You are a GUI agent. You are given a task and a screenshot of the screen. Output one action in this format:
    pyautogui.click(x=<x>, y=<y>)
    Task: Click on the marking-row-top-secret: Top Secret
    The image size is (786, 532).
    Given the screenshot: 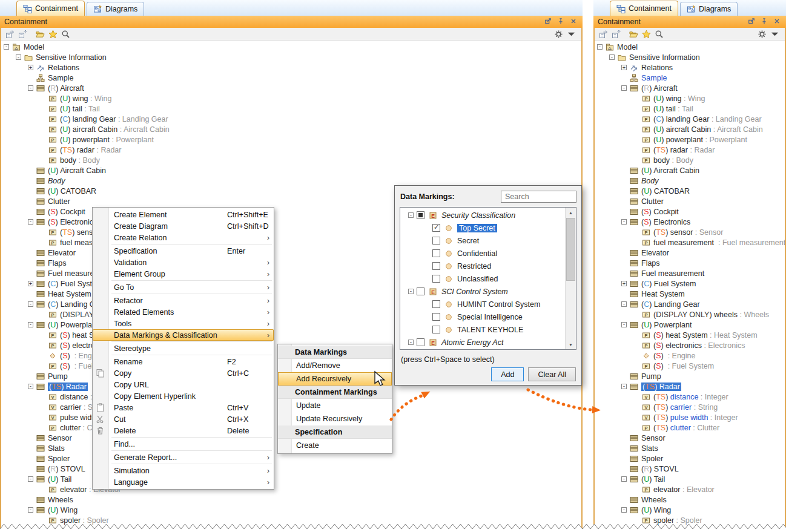 What is the action you would take?
    pyautogui.click(x=483, y=228)
    